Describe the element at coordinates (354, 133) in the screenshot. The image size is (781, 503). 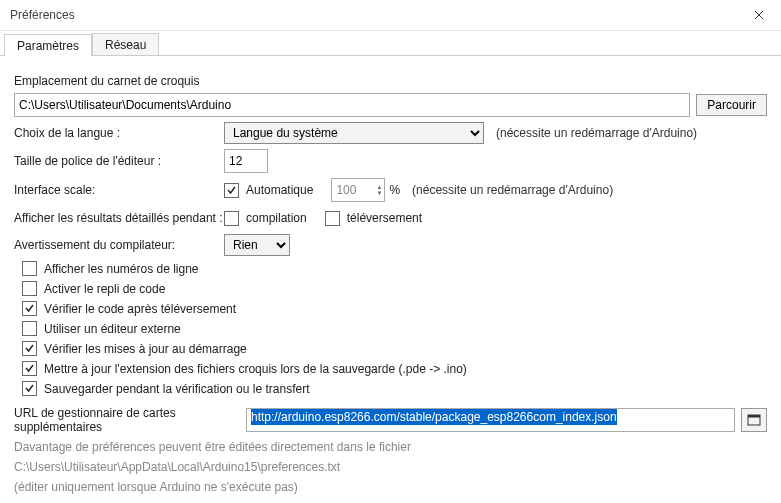
I see `language-select: Langue du système` at that location.